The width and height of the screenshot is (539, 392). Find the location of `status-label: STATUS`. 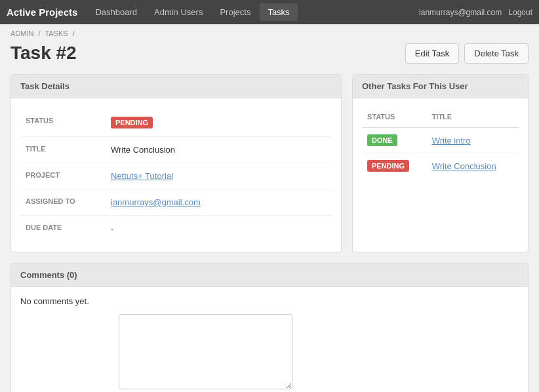

status-label: STATUS is located at coordinates (63, 123).